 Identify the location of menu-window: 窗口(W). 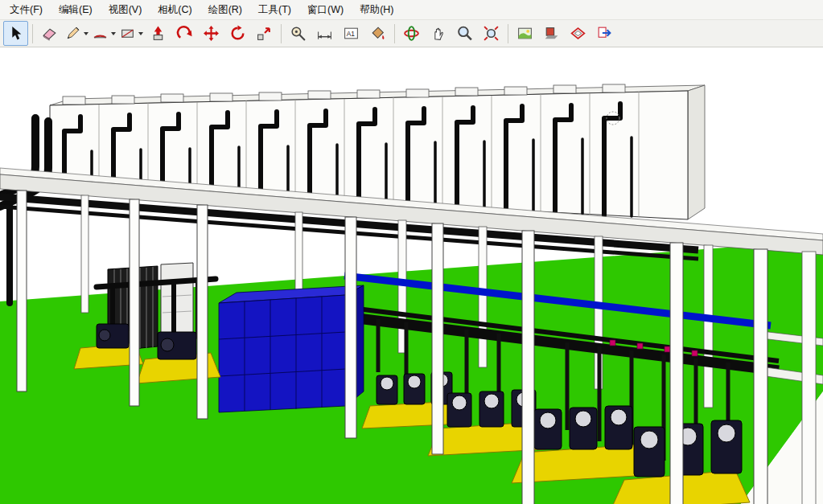
(325, 10).